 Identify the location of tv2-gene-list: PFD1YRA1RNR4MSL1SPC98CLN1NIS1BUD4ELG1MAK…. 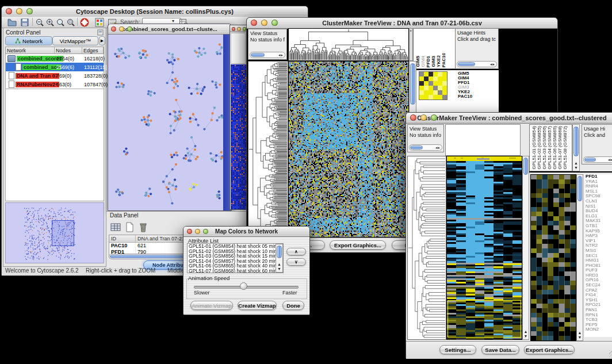
(598, 255).